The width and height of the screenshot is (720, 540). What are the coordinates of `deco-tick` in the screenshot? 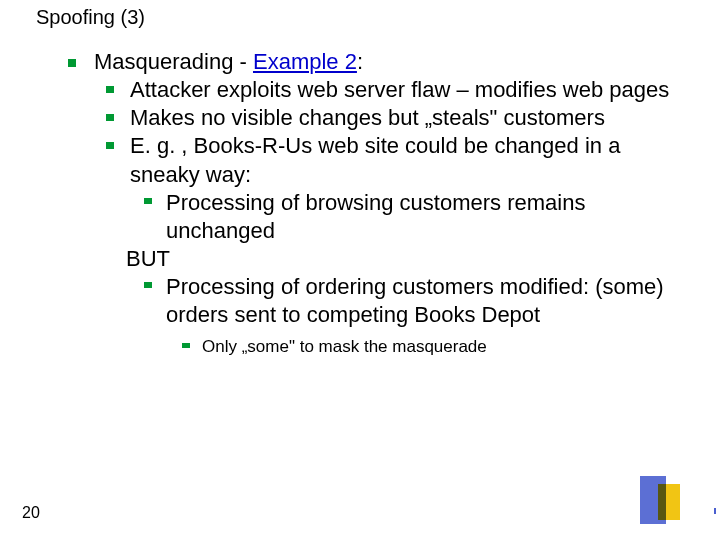 It's located at (715, 511).